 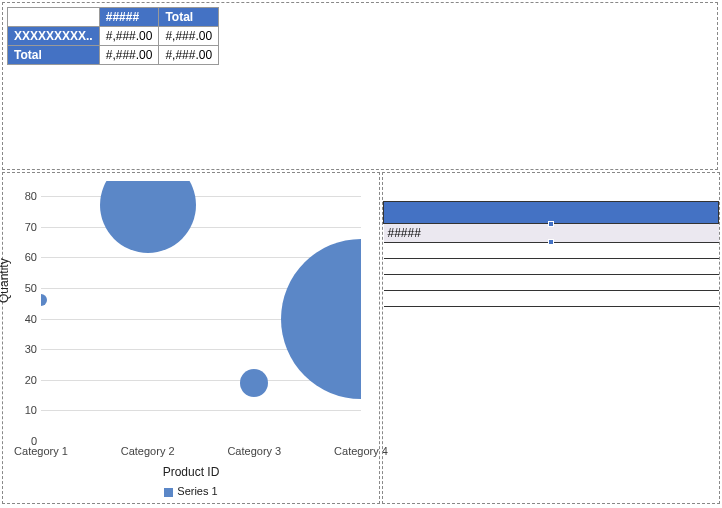 I want to click on y-tick: 10, so click(x=22, y=410).